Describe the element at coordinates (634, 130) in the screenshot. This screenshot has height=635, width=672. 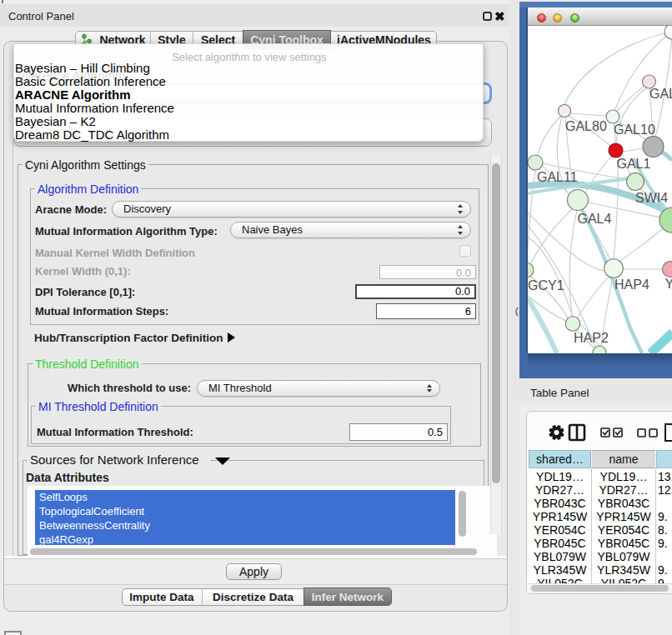
I see `svg-text: GAL10` at that location.